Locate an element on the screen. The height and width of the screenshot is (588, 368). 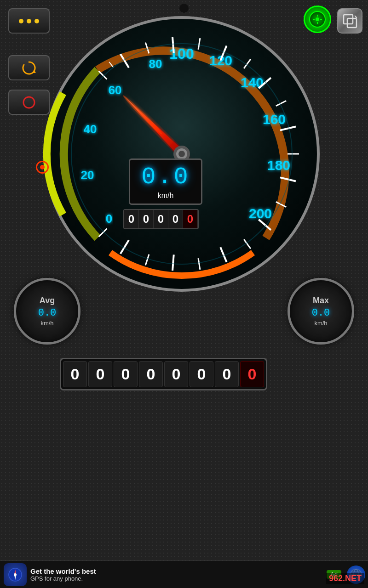
record-button is located at coordinates (29, 102).